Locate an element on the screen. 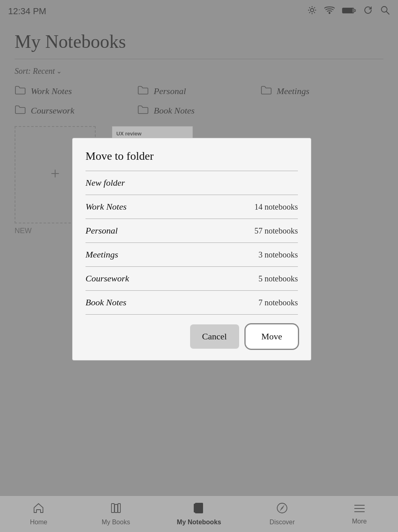 The image size is (398, 532). modal-title: Move to folder is located at coordinates (192, 156).